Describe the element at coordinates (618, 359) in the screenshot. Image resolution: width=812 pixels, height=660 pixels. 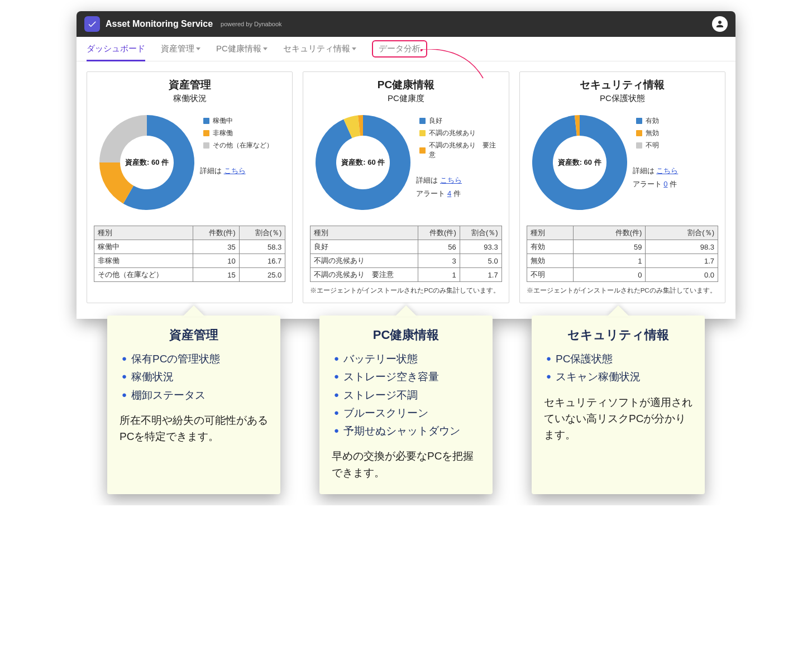
I see `callout-bullet: PC保護状態` at that location.